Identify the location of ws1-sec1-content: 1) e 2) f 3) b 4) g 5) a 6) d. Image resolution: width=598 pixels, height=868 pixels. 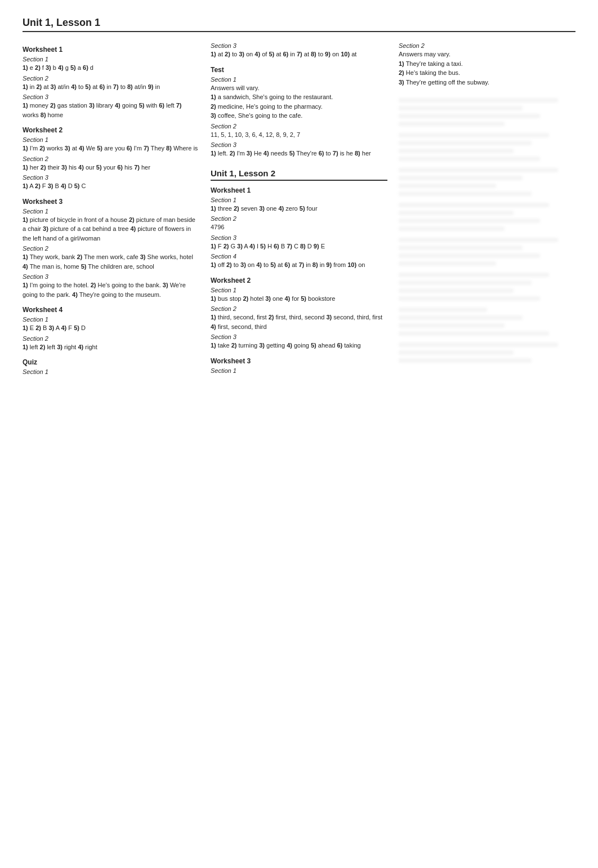
(111, 68).